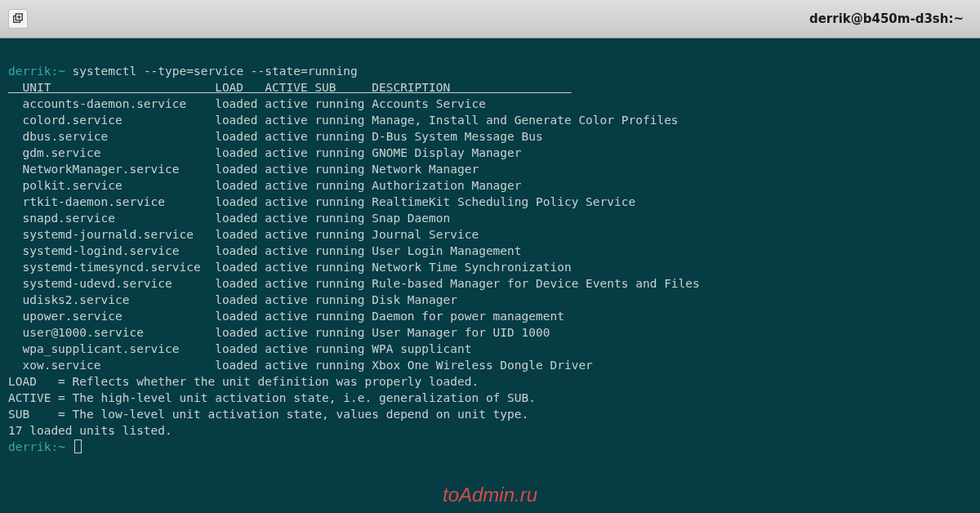  I want to click on prompt-path: ~, so click(62, 71).